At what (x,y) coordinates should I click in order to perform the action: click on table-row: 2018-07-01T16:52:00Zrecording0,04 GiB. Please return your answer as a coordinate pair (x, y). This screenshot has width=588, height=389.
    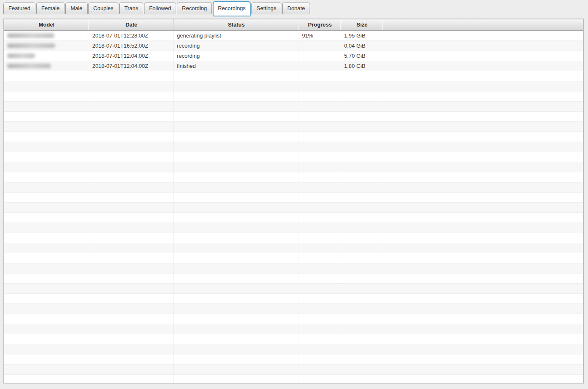
    Looking at the image, I should click on (294, 46).